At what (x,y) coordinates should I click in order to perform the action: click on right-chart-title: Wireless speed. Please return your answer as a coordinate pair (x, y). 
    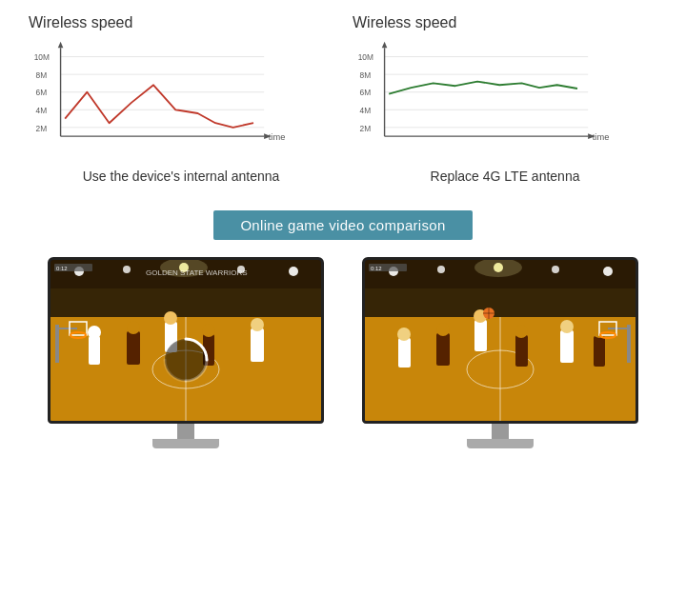
    Looking at the image, I should click on (505, 23).